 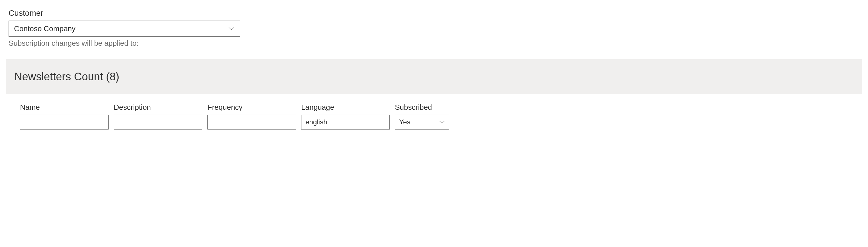 I want to click on filter-col-subscribed: Subscribed Yes, so click(x=422, y=116).